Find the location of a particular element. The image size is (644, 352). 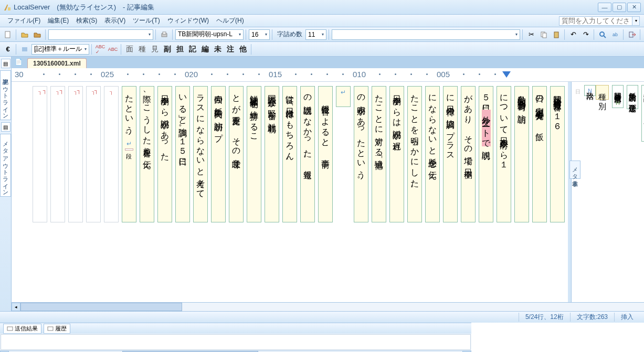

extra-combo: ▾ is located at coordinates (426, 35).